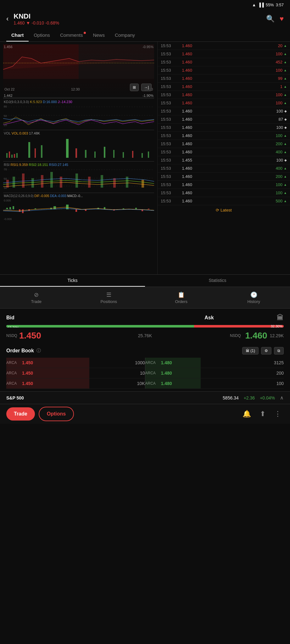 This screenshot has width=290, height=644. What do you see at coordinates (277, 336) in the screenshot?
I see `ask-size: 12.29K` at bounding box center [277, 336].